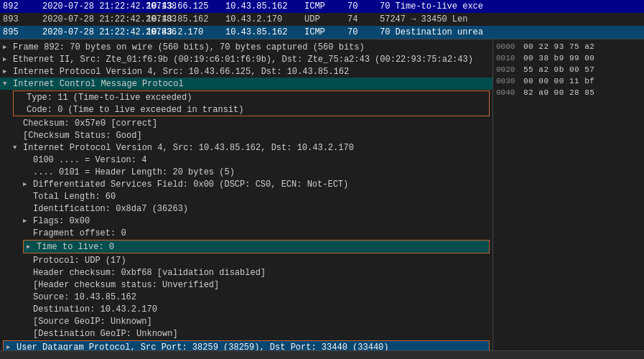 The height and width of the screenshot is (359, 644). What do you see at coordinates (246, 72) in the screenshot?
I see `detail-row-ip: ▶ Internet Protocol Version 4, Src: 10.4…` at bounding box center [246, 72].